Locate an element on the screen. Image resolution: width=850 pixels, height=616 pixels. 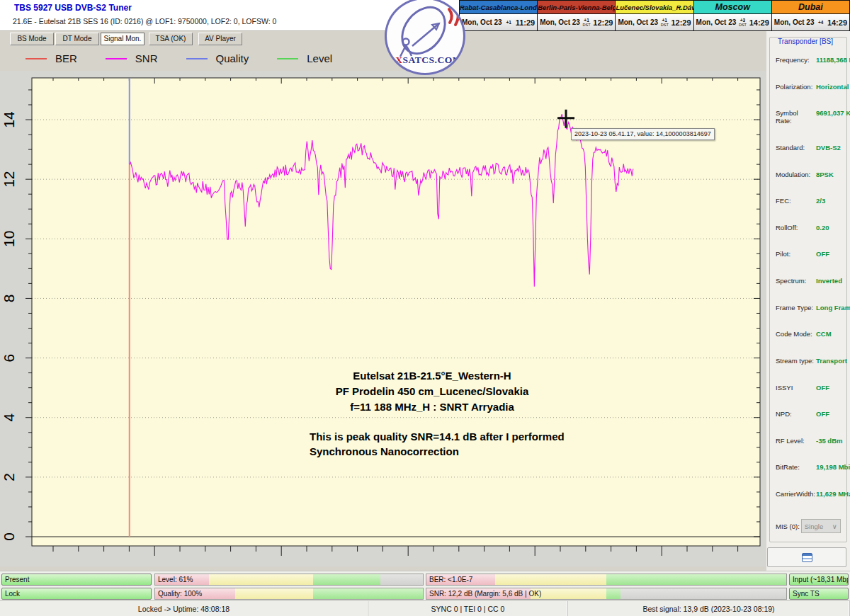
transponder-groupbox: Transponder [BS] Frequency:11188,368 MHz… is located at coordinates (808, 290).